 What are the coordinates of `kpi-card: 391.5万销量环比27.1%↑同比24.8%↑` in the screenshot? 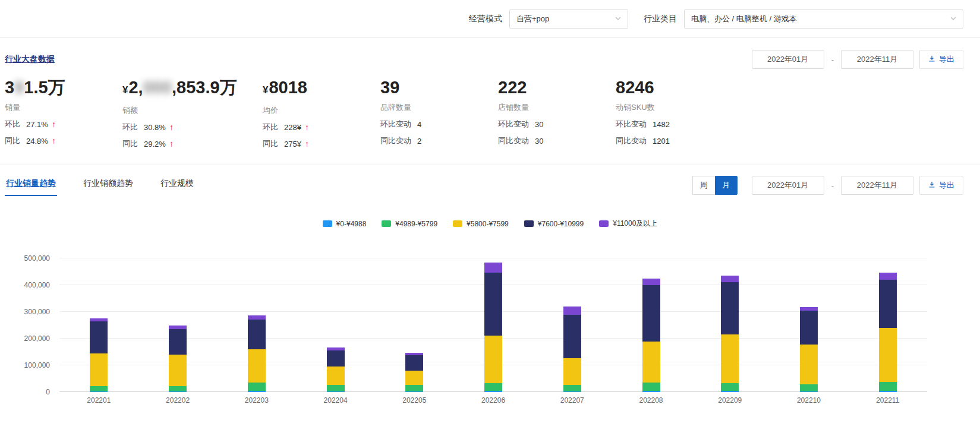 It's located at (52, 113).